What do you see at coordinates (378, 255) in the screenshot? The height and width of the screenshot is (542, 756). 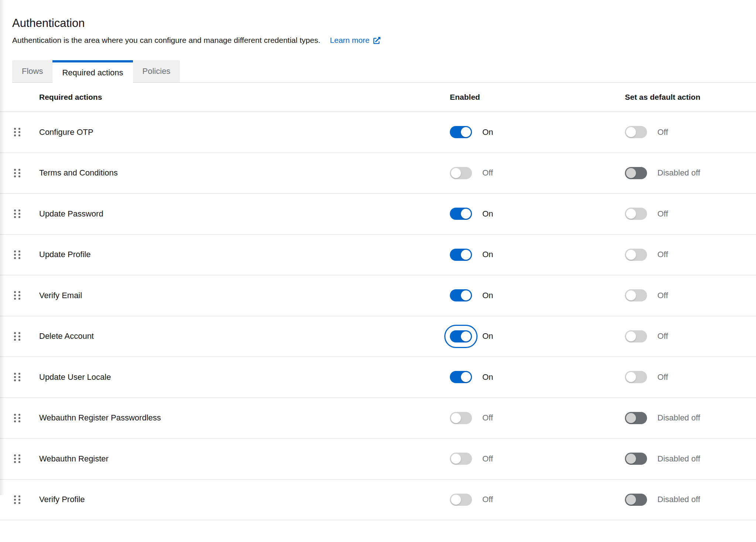 I see `table-row: Update ProfileOnOff` at bounding box center [378, 255].